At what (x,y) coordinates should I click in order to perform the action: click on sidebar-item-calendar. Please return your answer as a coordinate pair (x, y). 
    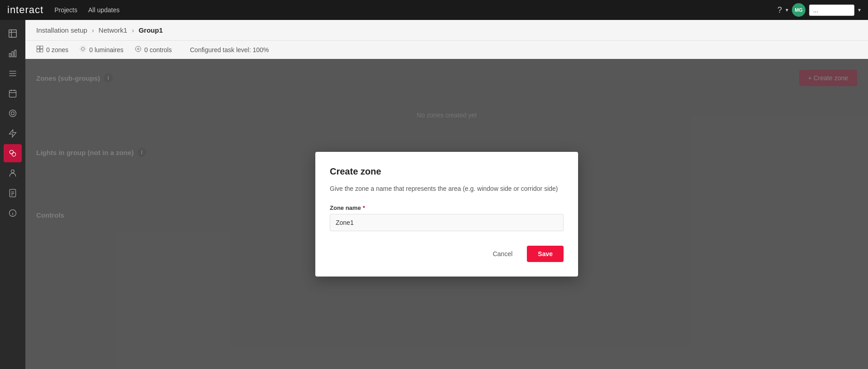
    Looking at the image, I should click on (13, 93).